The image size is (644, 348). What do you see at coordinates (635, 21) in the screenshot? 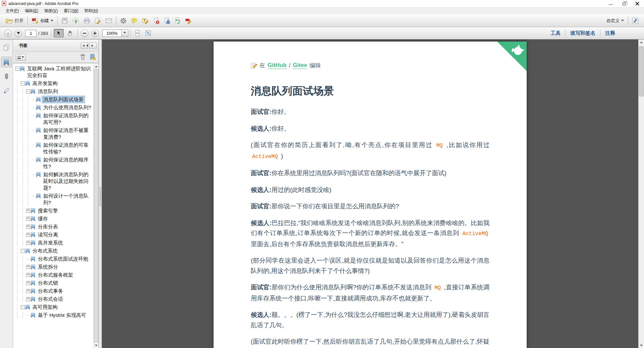
I see `expand-toolbar-button` at bounding box center [635, 21].